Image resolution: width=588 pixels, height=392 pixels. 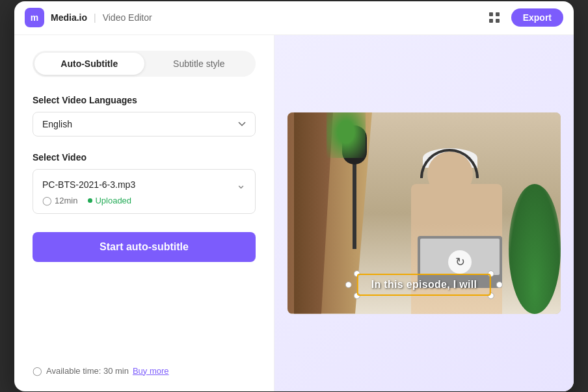 What do you see at coordinates (424, 285) in the screenshot?
I see `subtitle-overlay: In this episode, I will` at bounding box center [424, 285].